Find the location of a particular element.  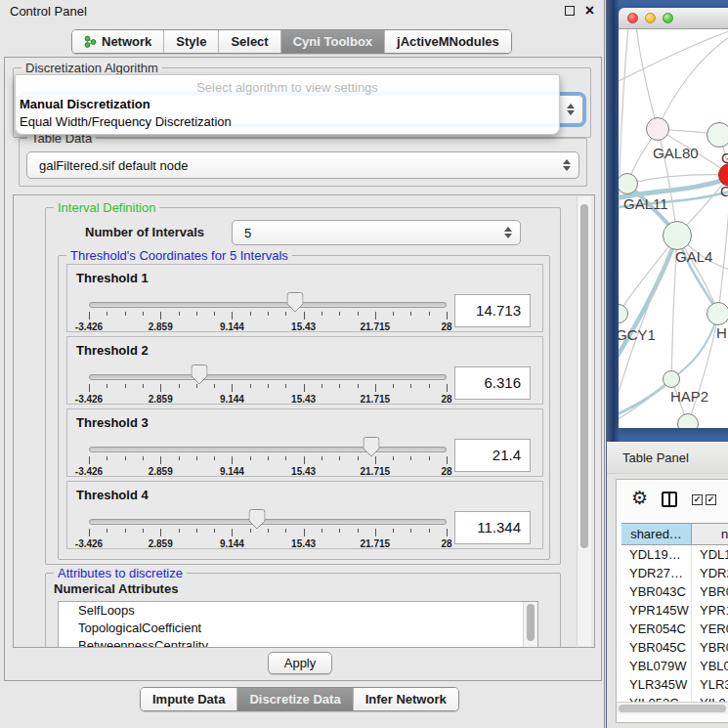

network-node is located at coordinates (688, 420).